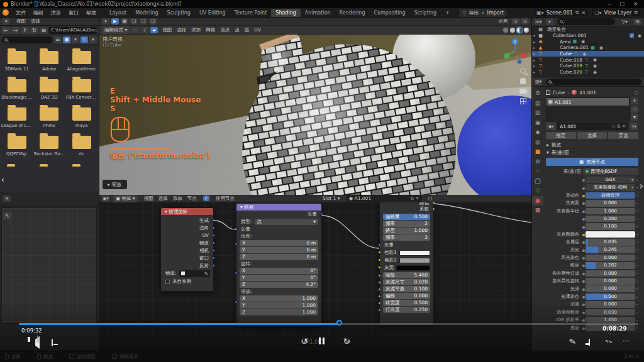 This screenshot has height=362, width=644. I want to click on property-value-slider: 0.202, so click(610, 265).